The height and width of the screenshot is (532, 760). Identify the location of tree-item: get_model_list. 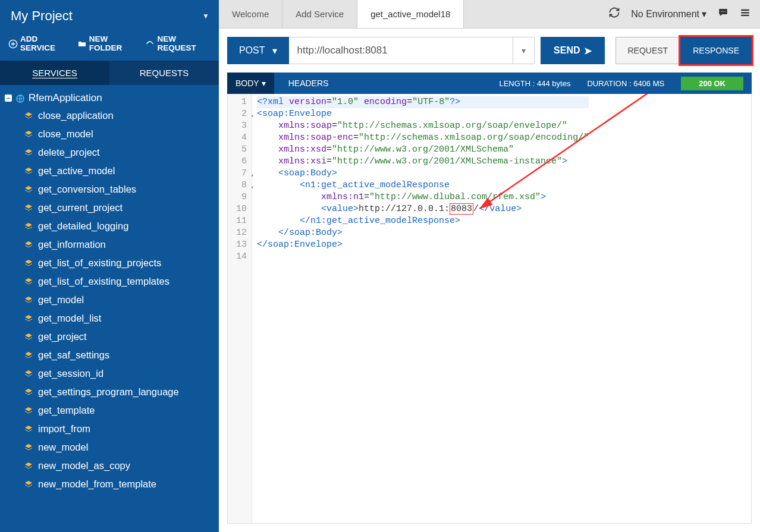
(109, 319).